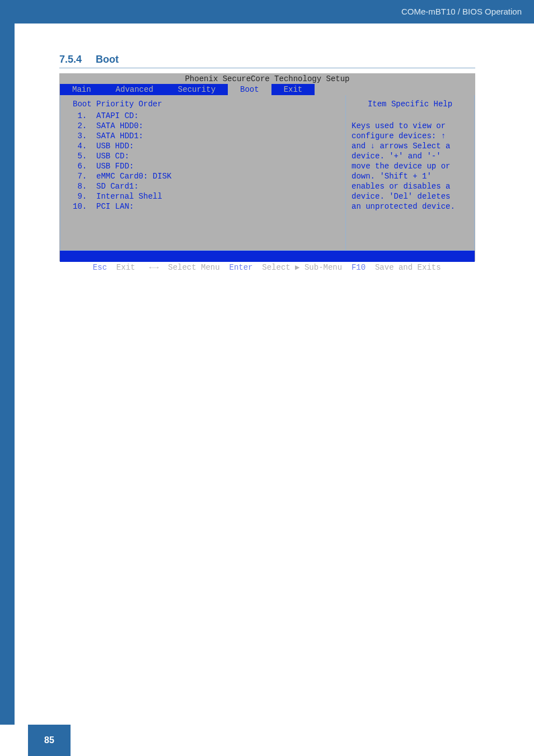 The height and width of the screenshot is (756, 534). I want to click on list-item: 3. SATA HDD1:, so click(205, 136).